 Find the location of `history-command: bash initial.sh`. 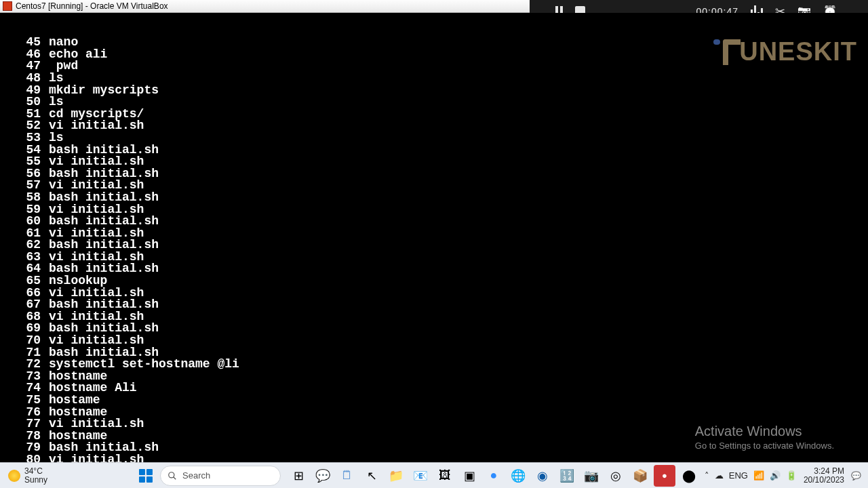

history-command: bash initial.sh is located at coordinates (104, 198).